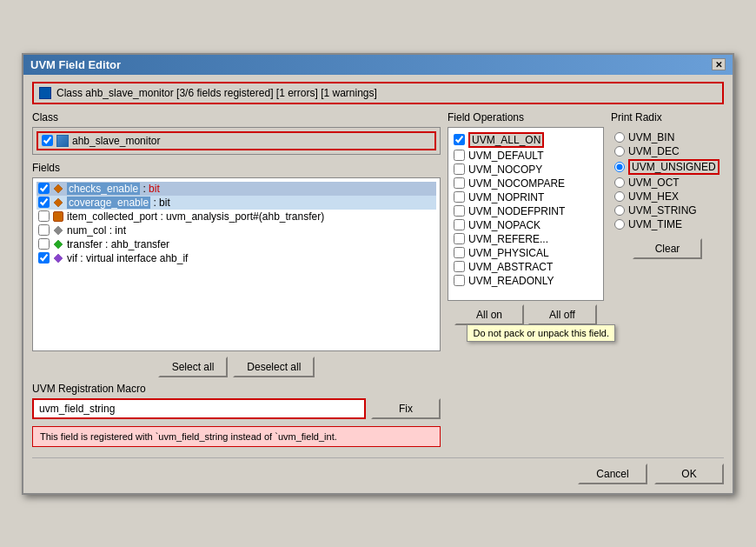 This screenshot has height=547, width=756. Describe the element at coordinates (667, 210) in the screenshot. I see `radix-item: UVM_STRING` at that location.